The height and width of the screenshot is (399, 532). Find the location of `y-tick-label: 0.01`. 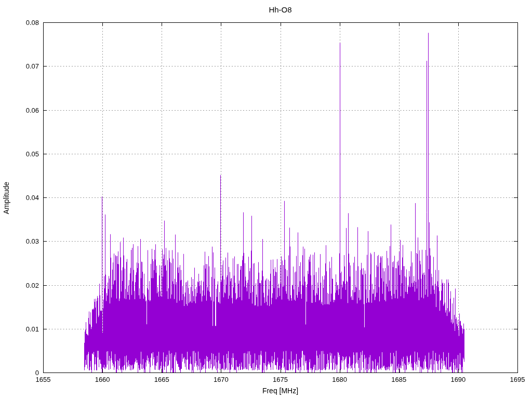

y-tick-label: 0.01 is located at coordinates (21, 328).